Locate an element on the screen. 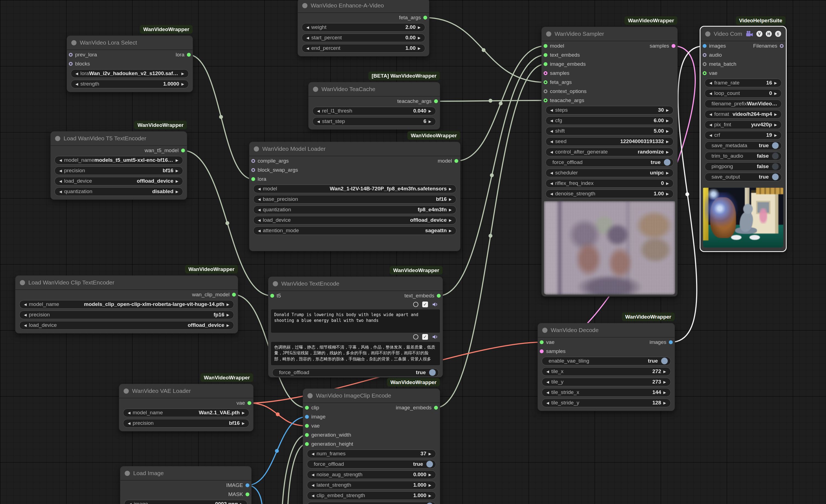 This screenshot has height=504, width=826. input-dot-images is located at coordinates (705, 46).